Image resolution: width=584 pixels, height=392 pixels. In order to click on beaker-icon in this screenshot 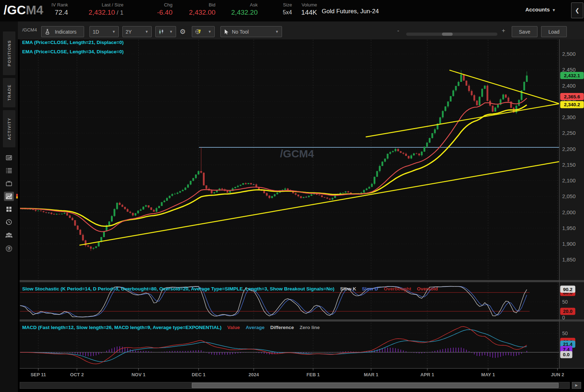, I will do `click(47, 31)`.